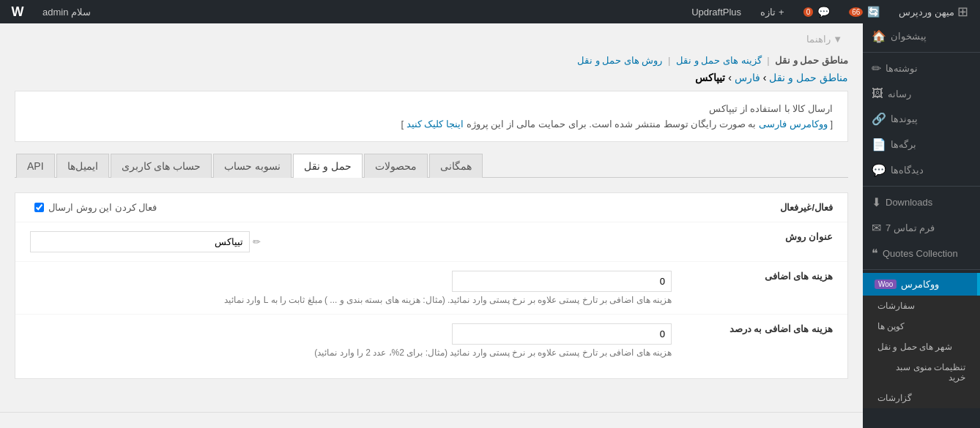 This screenshot has width=980, height=428. What do you see at coordinates (864, 12) in the screenshot?
I see `adminbar-updates: 🔄 66` at bounding box center [864, 12].